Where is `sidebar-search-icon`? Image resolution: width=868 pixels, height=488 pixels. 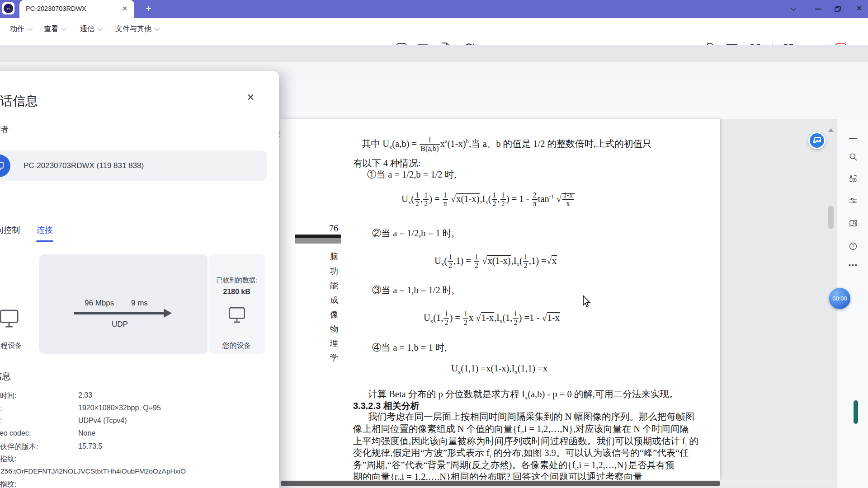
sidebar-search-icon is located at coordinates (853, 157).